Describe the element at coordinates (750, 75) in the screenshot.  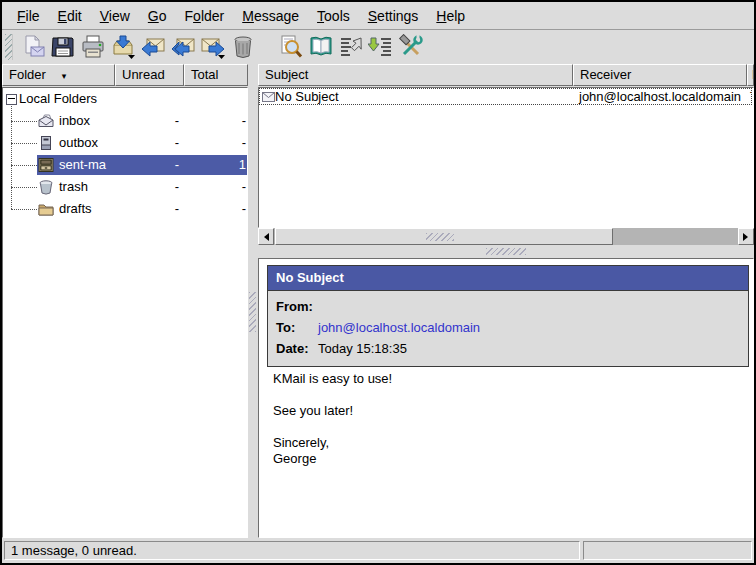
I see `date-column-header: Date` at that location.